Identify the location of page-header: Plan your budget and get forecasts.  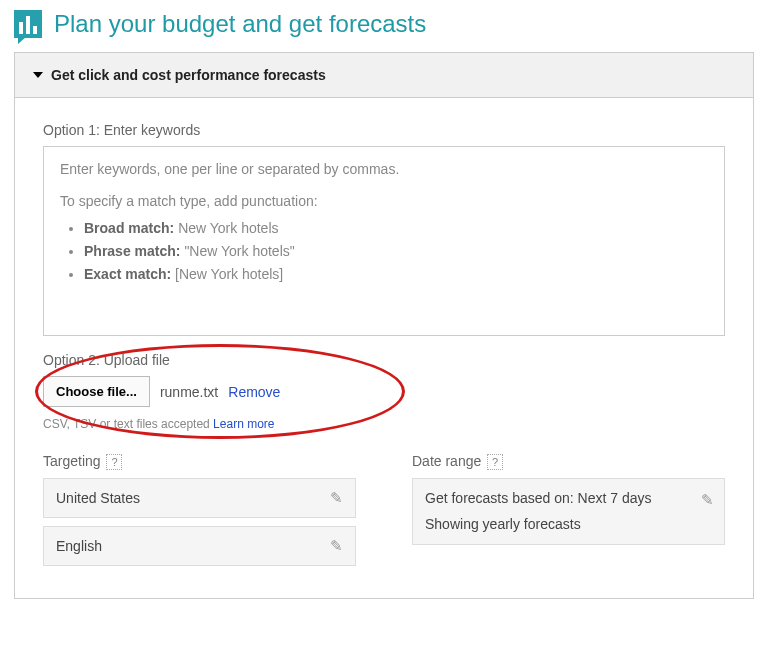
(384, 24).